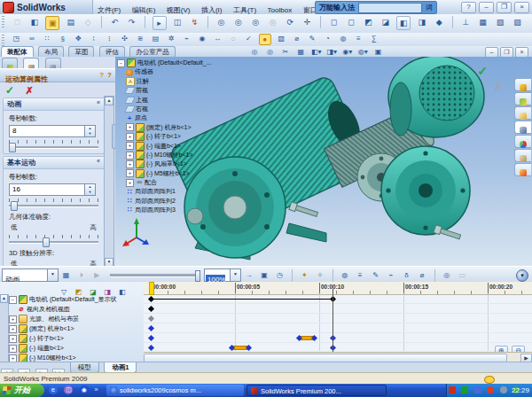 The height and width of the screenshot is (397, 532). What do you see at coordinates (53, 204) in the screenshot?
I see `basic-motion-fps-slider` at bounding box center [53, 204].